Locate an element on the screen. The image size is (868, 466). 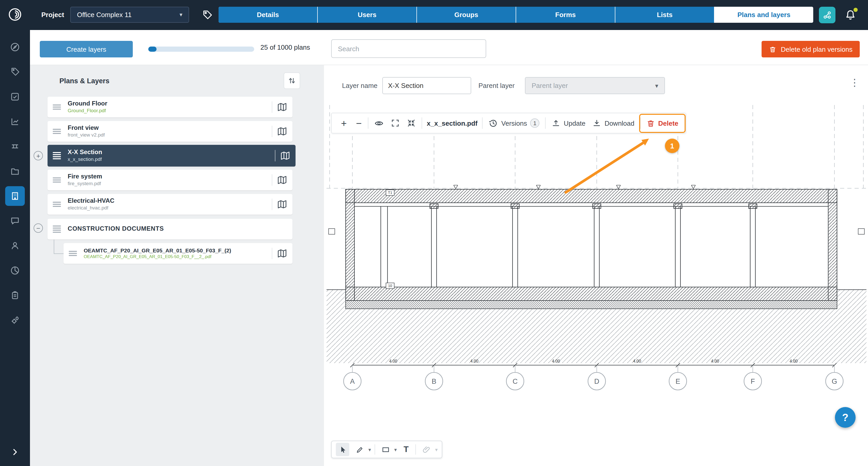
text-tool: T is located at coordinates (406, 449).